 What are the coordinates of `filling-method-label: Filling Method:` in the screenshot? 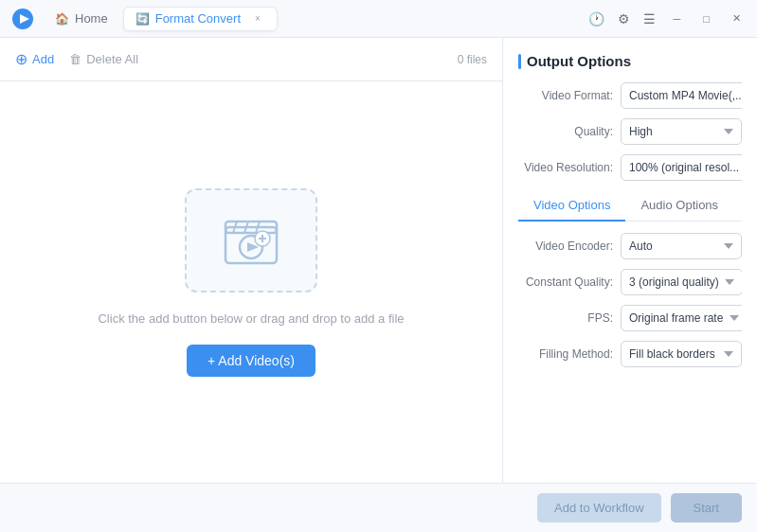 It's located at (566, 354).